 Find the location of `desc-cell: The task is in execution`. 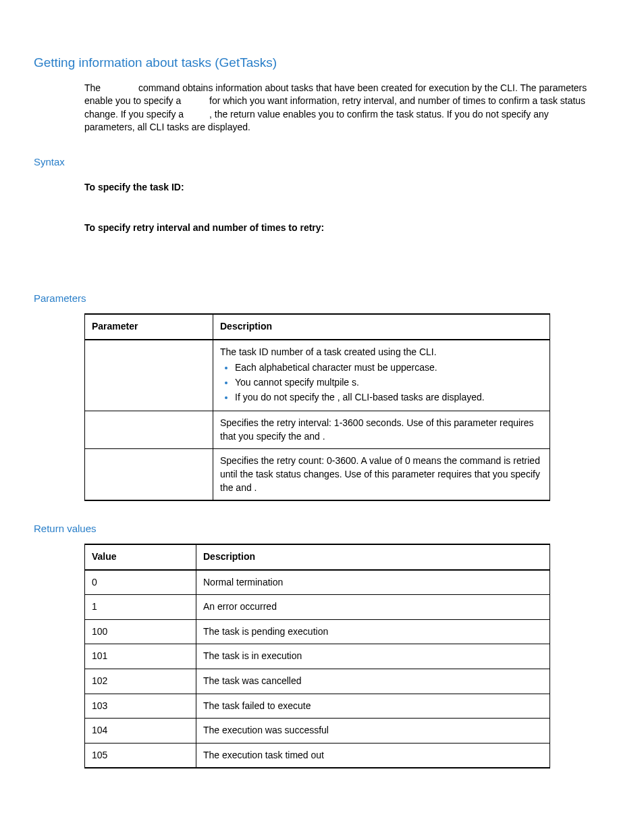

desc-cell: The task is in execution is located at coordinates (373, 656).